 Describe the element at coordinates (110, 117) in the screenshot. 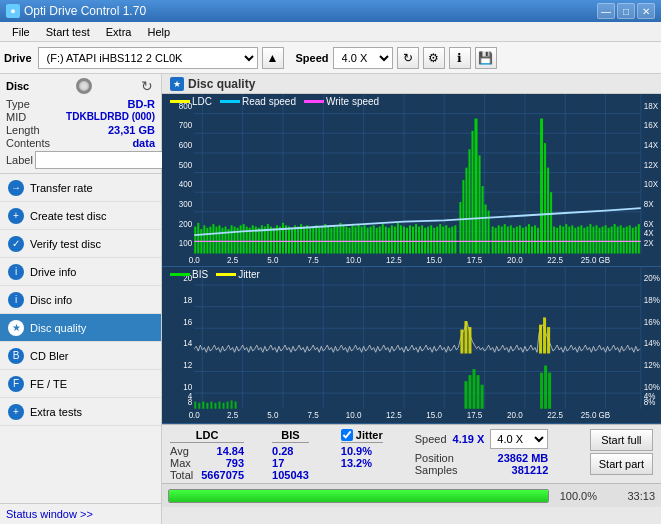

I see `mid-value: TDKBLDRBD (000)` at that location.